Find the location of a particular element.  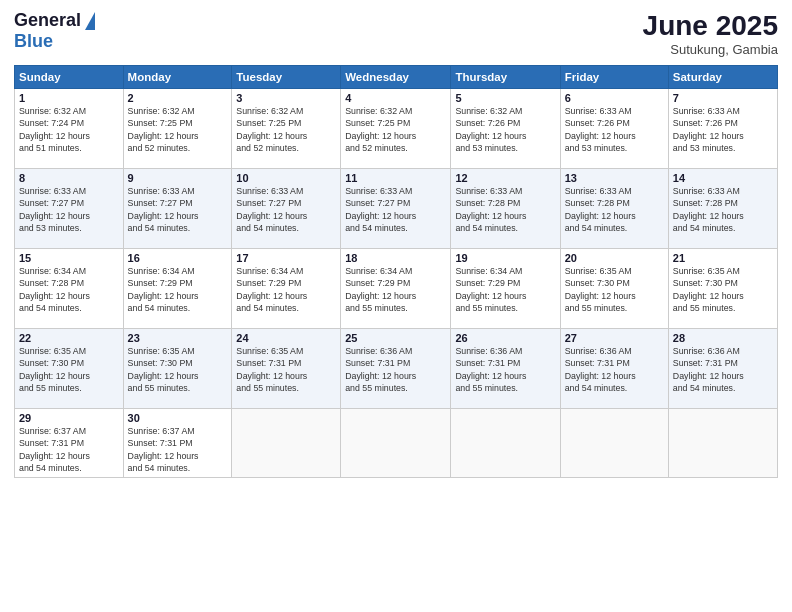

day-header-sunday: Sunday is located at coordinates (70, 78).